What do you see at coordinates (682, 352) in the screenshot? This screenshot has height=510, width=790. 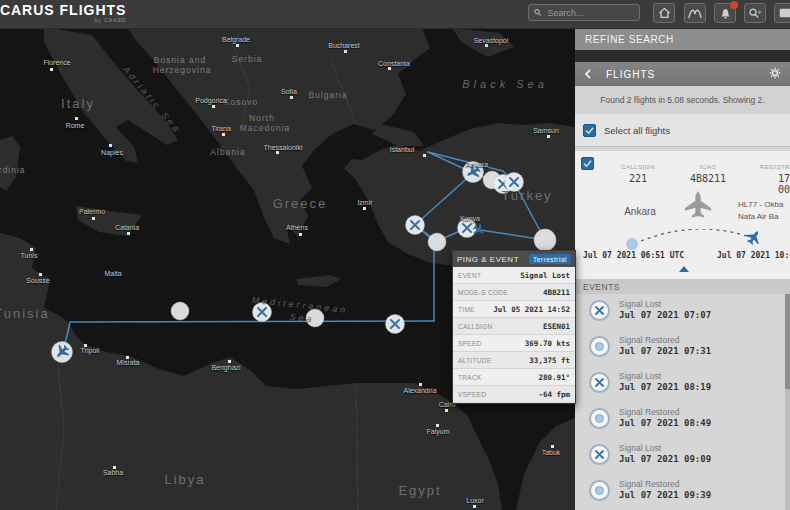 I see `event-item-restored: Signal RestoredJul 07 2021 07:31` at bounding box center [682, 352].